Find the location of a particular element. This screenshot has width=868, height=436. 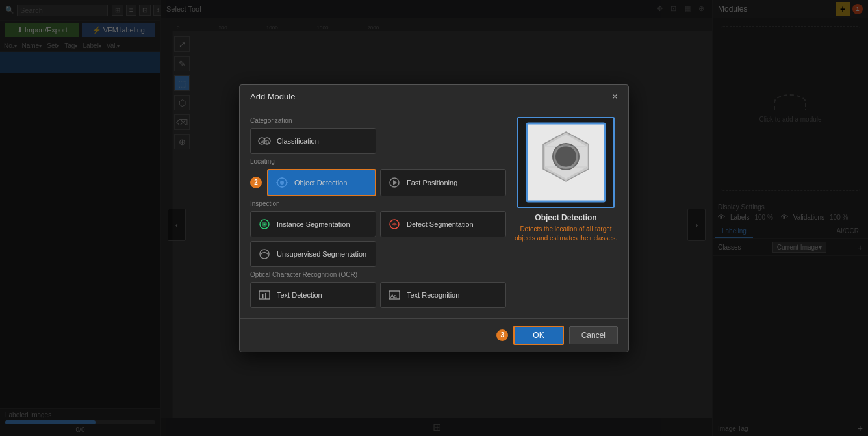

text-det-icon-svg: T| is located at coordinates (264, 295).